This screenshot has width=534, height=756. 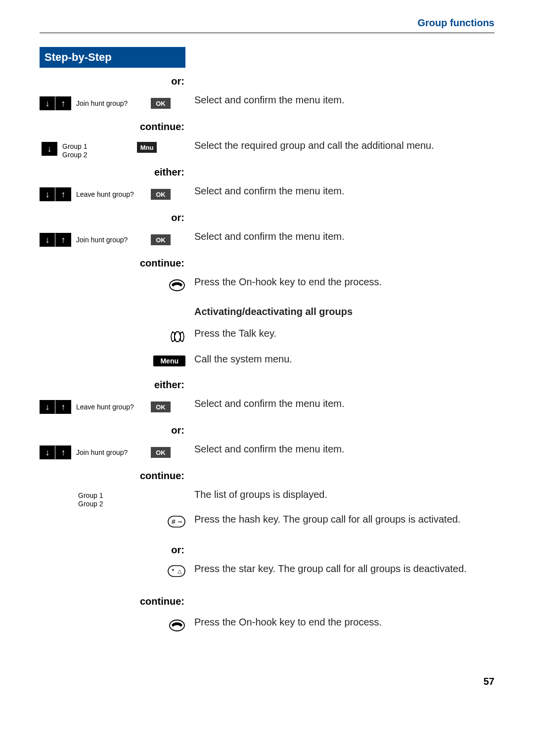 I want to click on talk-key-icon, so click(x=178, y=338).